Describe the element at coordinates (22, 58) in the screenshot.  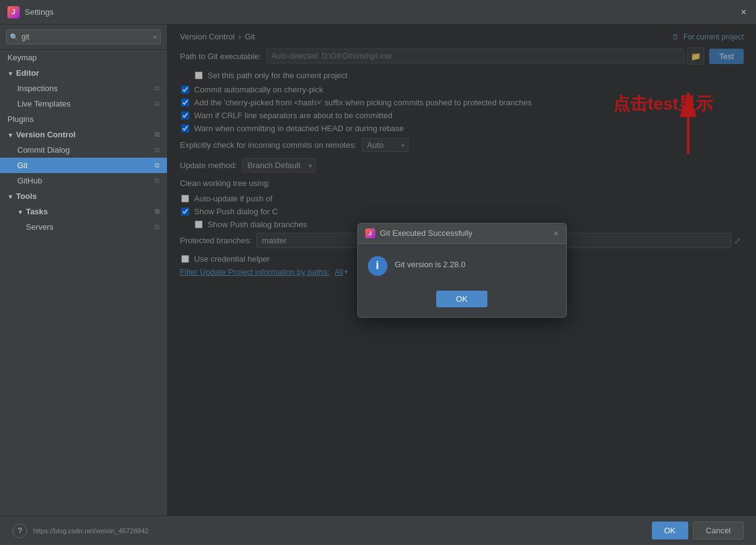
I see `sidebar-item-label: Keymap` at that location.